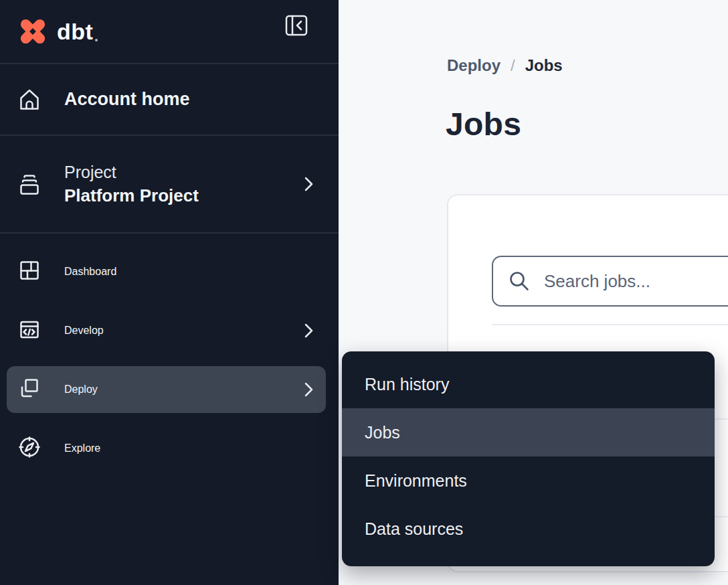 The image size is (728, 585). Describe the element at coordinates (169, 184) in the screenshot. I see `sidebar-item-project: Project Platform Project` at that location.